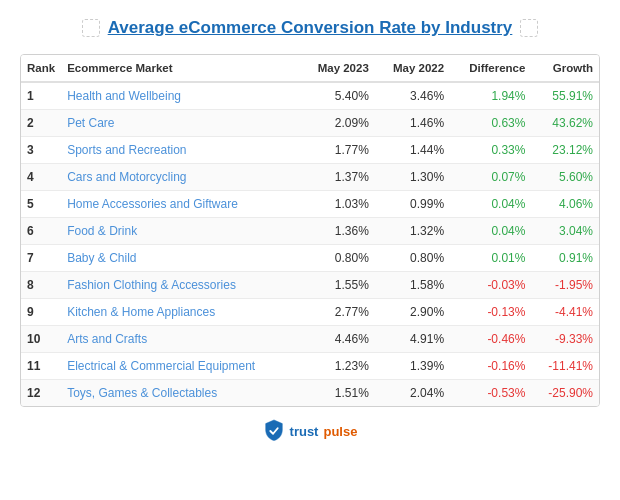 This screenshot has width=620, height=500. I want to click on cell-market: Pet Care, so click(180, 124).